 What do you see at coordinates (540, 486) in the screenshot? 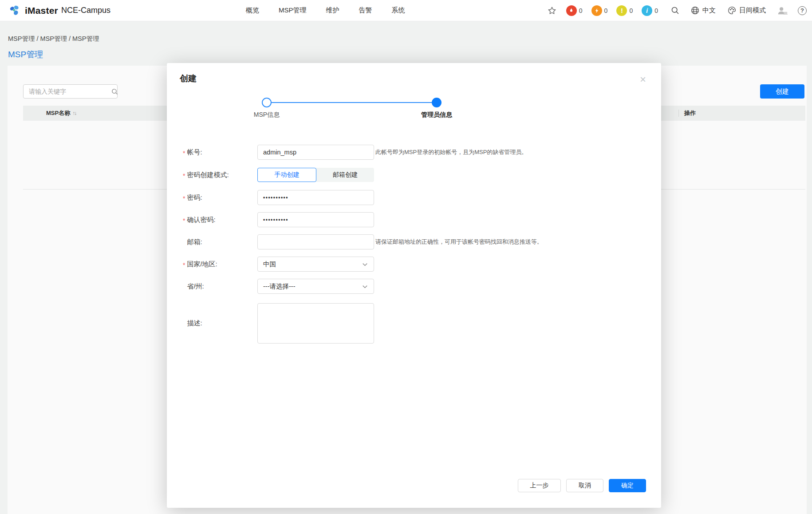
I see `previous-step-button: 上一步` at bounding box center [540, 486].